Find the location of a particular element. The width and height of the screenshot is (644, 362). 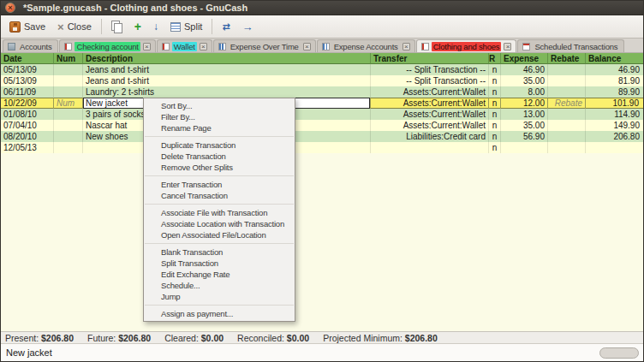

tab-expense-accounts: Expense Accounts × is located at coordinates (367, 46).